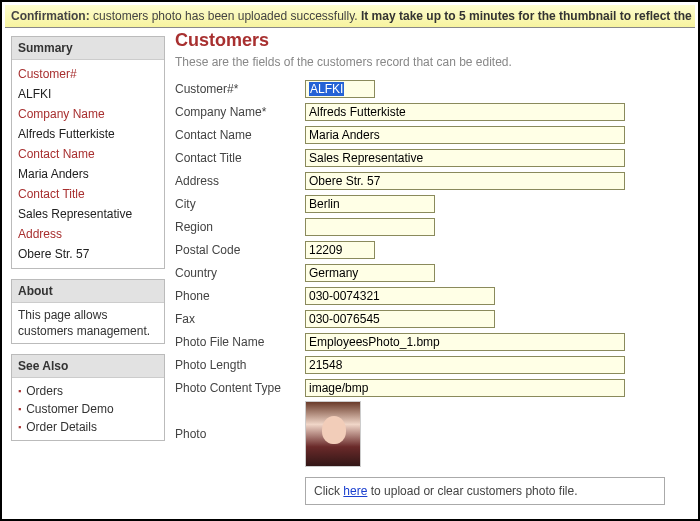 The width and height of the screenshot is (700, 521). Describe the element at coordinates (88, 164) in the screenshot. I see `summary-content: Customer#ALFKICompany NameAlfreds Futter…` at that location.